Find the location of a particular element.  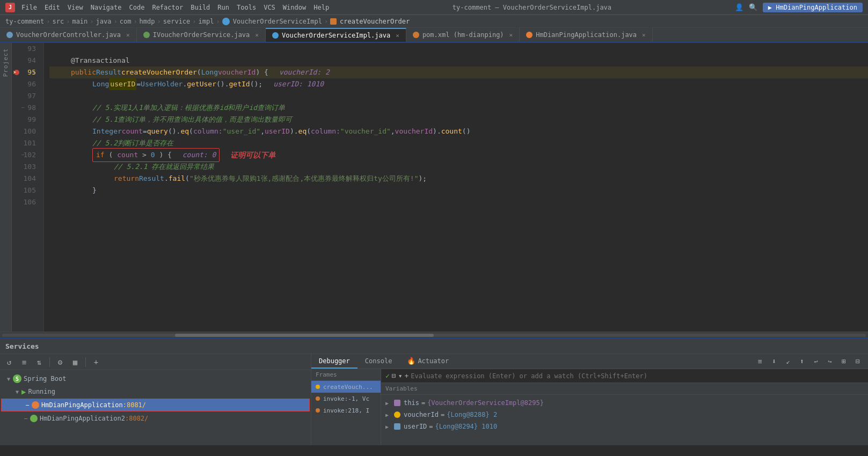

tree-spring-boot: ▼ S Spring Boot is located at coordinates (156, 379).